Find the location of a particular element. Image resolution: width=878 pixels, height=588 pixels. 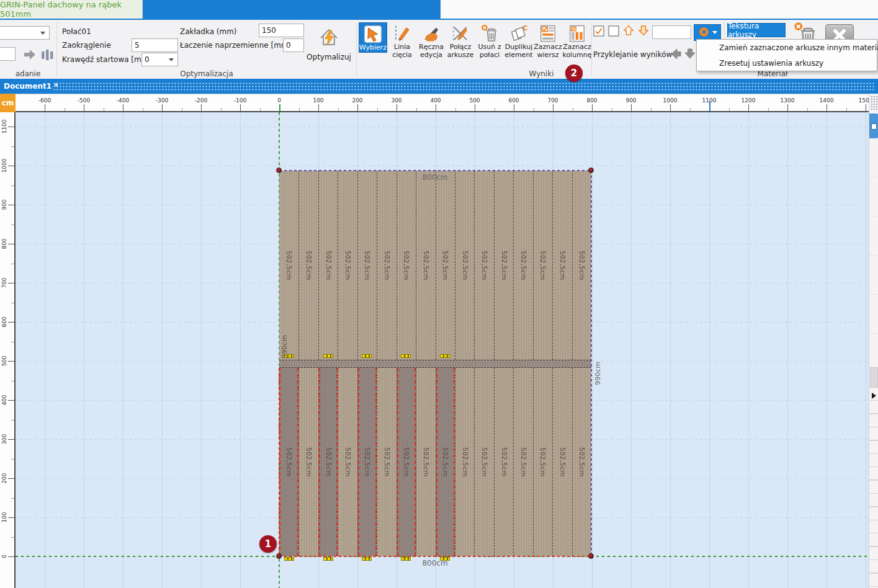

h-ruler-minor-tick is located at coordinates (846, 109).